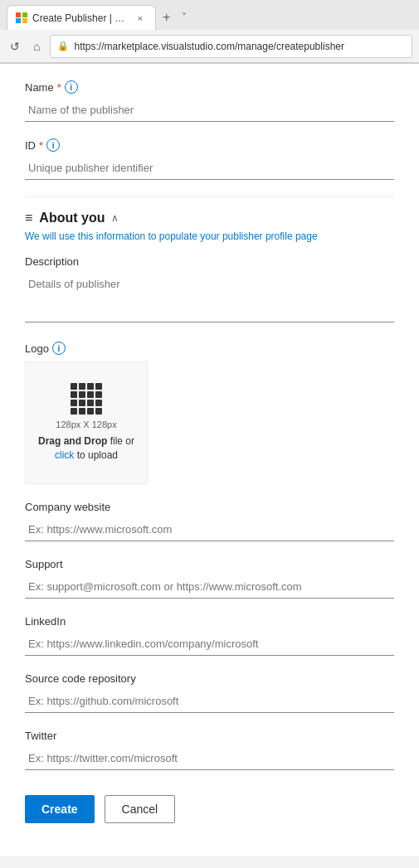 The height and width of the screenshot is (868, 419). What do you see at coordinates (209, 701) in the screenshot?
I see `source-code-input` at bounding box center [209, 701].